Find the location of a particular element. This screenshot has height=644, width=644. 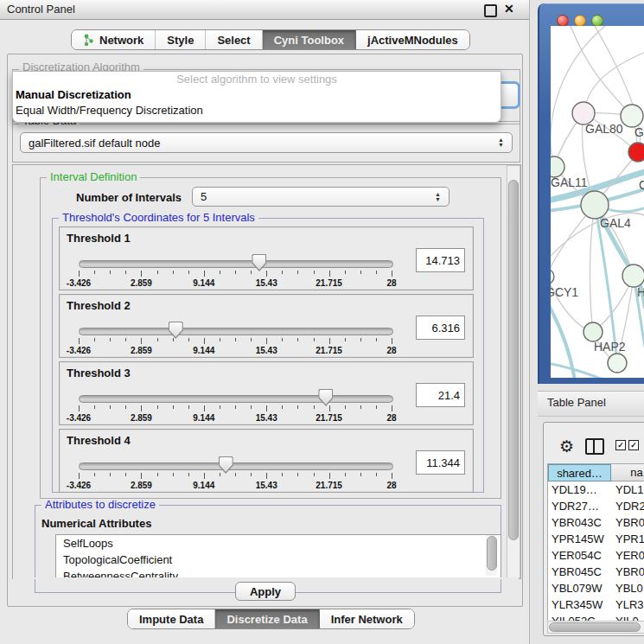

cell-name: YLR3 is located at coordinates (629, 605).